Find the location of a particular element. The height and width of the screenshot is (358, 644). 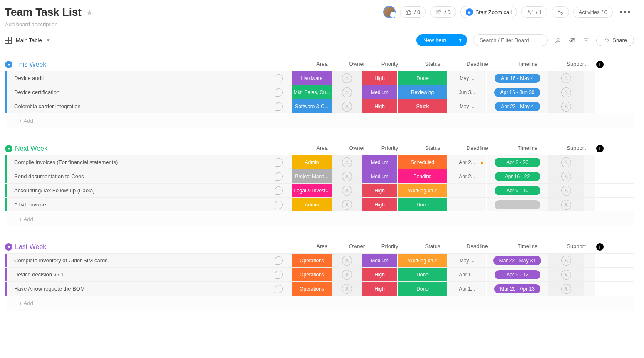

view-switcher: Main Table ▼ is located at coordinates (27, 40).